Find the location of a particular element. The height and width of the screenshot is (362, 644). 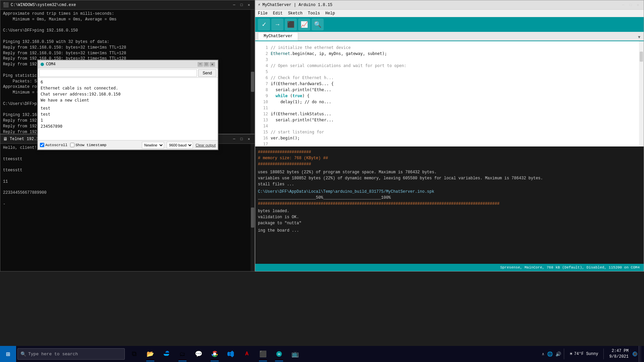

output-line: # memory size: 768 (KByte) ## is located at coordinates (449, 158).